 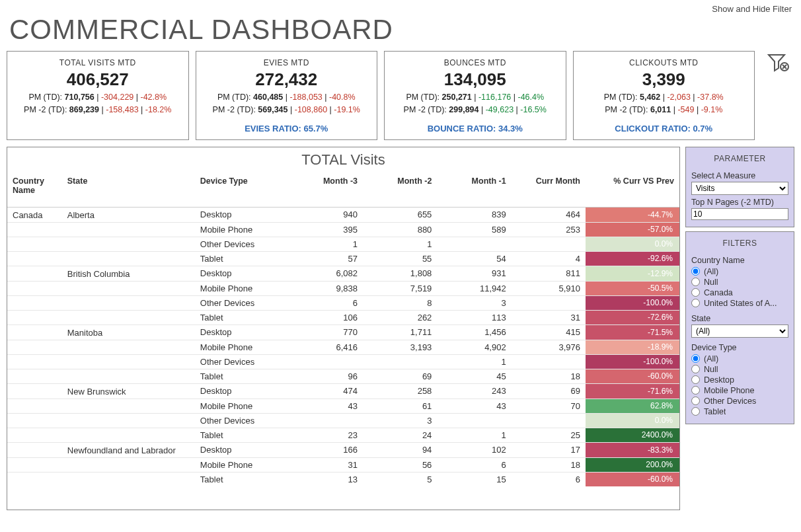 What do you see at coordinates (242, 214) in the screenshot?
I see `device-type: Desktop` at bounding box center [242, 214].